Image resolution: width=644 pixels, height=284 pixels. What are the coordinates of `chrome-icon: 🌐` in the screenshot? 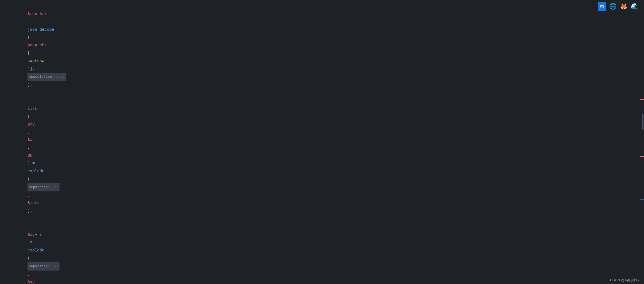 It's located at (613, 6).